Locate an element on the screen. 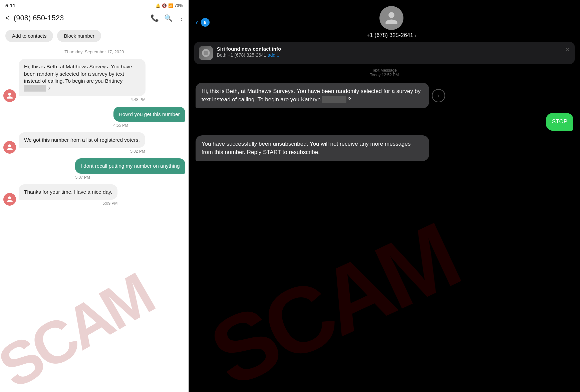 Image resolution: width=580 pixels, height=392 pixels. siri-subtitle: Beth +1 (678) 325-2641 add... is located at coordinates (389, 55).